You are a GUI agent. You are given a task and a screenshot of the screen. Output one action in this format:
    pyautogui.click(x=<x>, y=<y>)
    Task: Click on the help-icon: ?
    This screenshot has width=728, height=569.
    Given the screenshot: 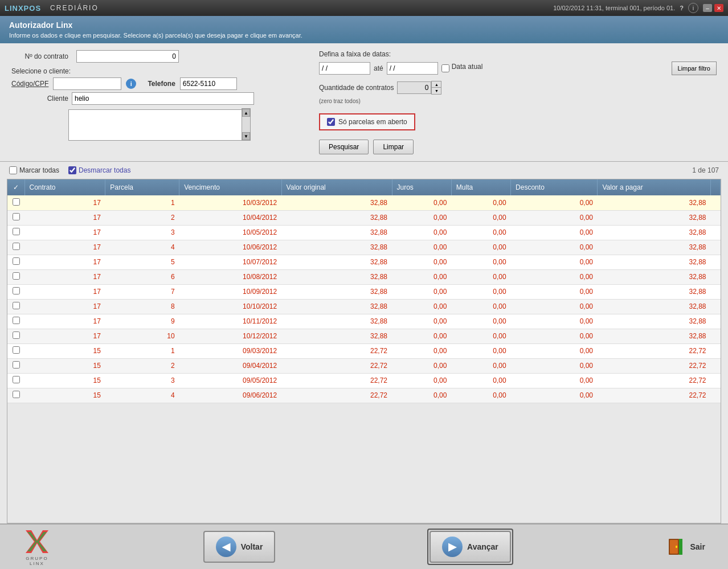 What is the action you would take?
    pyautogui.click(x=681, y=8)
    